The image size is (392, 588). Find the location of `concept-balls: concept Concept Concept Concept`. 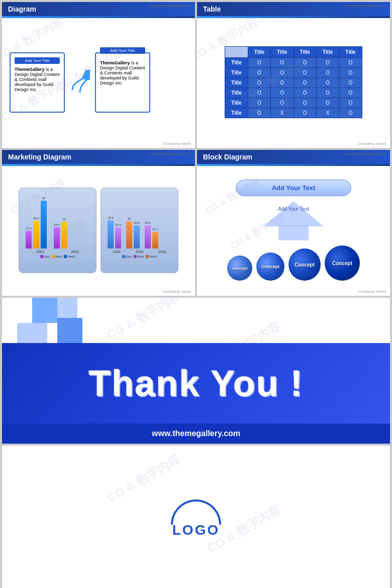

concept-balls: concept Concept Concept Concept is located at coordinates (293, 263).